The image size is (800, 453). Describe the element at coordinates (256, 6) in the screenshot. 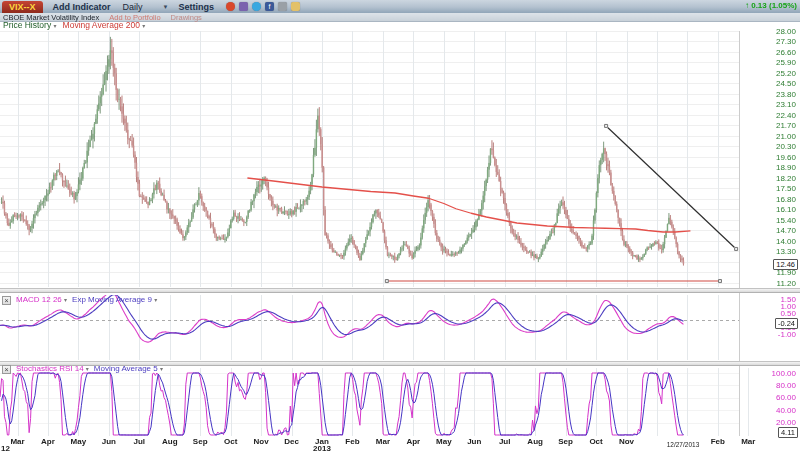

I see `twitter-icon` at that location.